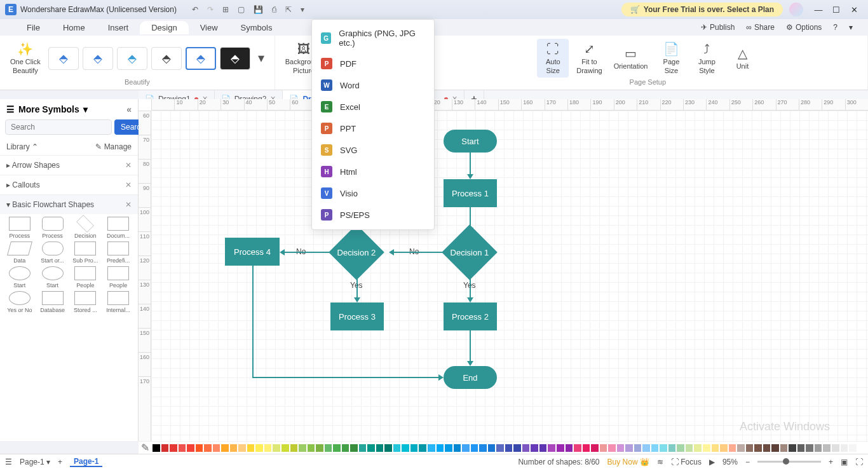  What do you see at coordinates (628, 462) in the screenshot?
I see `buy-now-link: Buy Now 👑` at bounding box center [628, 462].